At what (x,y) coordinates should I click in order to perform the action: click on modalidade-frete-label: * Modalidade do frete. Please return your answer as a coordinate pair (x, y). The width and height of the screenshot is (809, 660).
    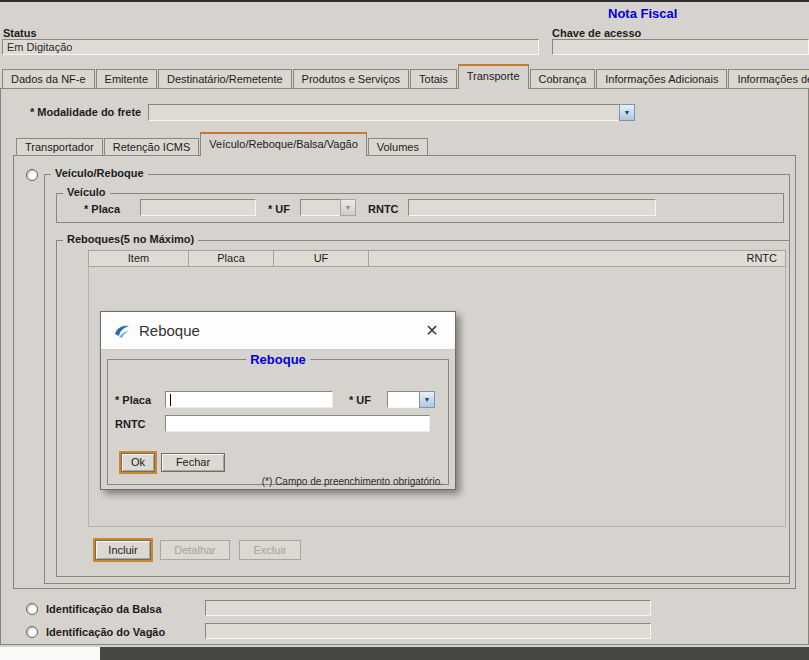
    Looking at the image, I should click on (86, 112).